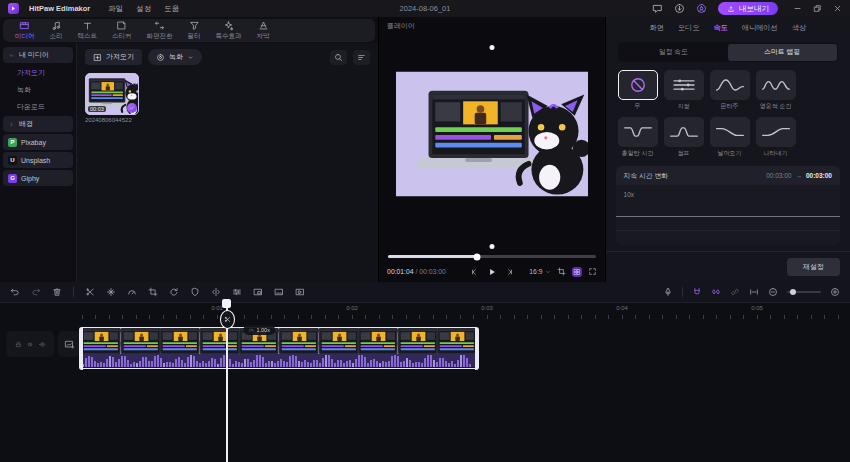  What do you see at coordinates (684, 138) in the screenshot?
I see `preset-jump: 점프` at bounding box center [684, 138].